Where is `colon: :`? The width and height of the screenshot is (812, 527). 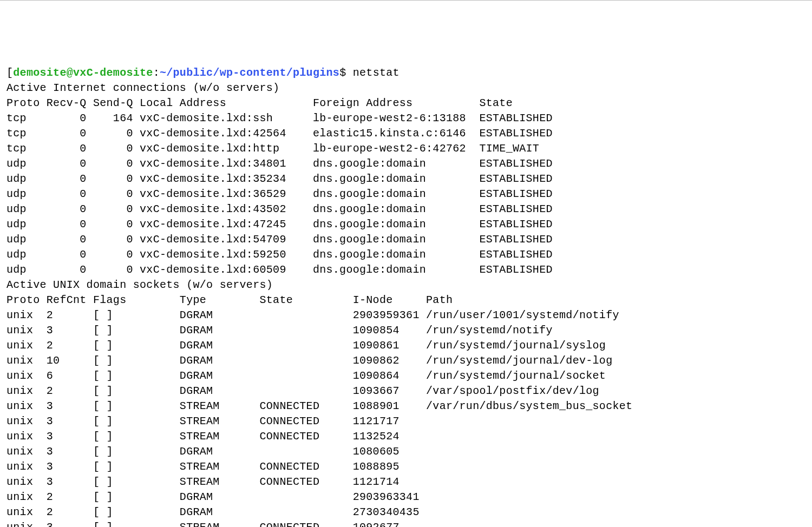 colon: : is located at coordinates (156, 73).